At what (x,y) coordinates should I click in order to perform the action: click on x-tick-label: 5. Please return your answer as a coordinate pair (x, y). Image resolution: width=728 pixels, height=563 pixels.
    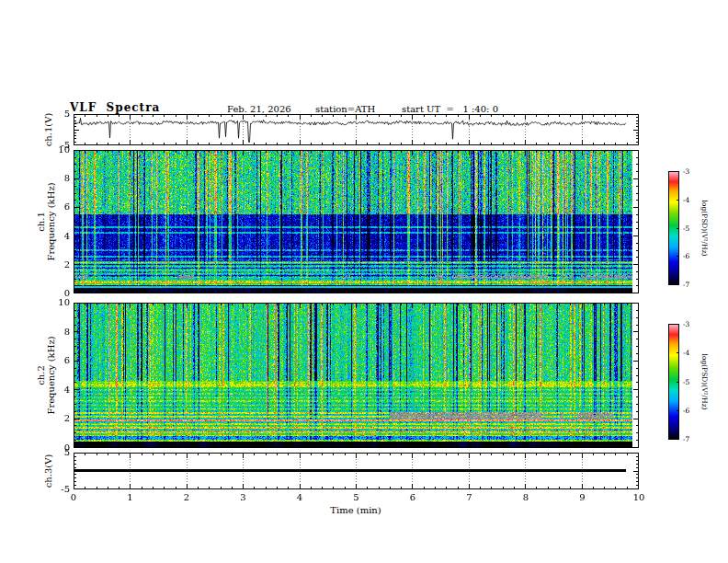
    Looking at the image, I should click on (357, 497).